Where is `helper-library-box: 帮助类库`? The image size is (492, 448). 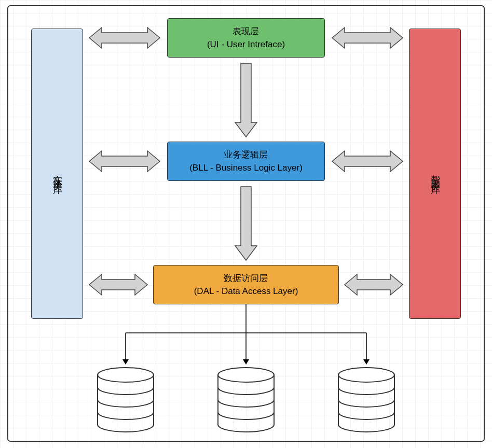 helper-library-box: 帮助类库 is located at coordinates (435, 174).